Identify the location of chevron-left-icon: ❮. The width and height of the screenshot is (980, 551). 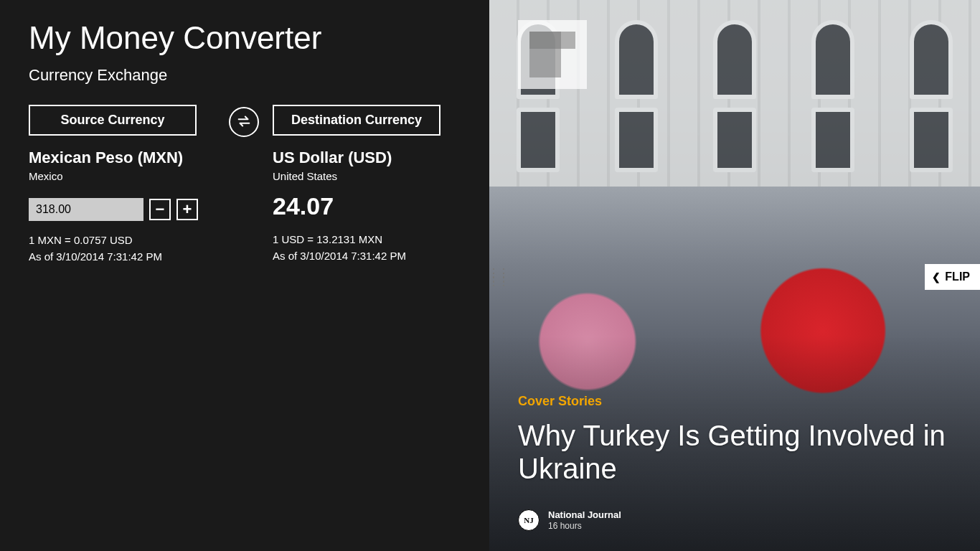
(936, 277).